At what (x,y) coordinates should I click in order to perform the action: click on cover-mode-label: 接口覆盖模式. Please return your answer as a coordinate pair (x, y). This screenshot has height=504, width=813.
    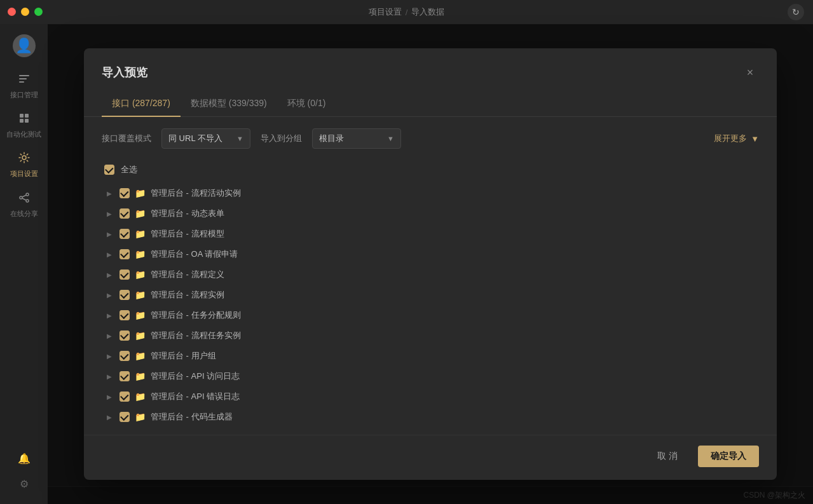
    Looking at the image, I should click on (126, 139).